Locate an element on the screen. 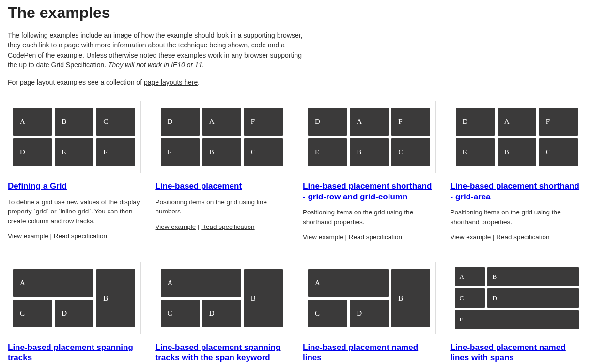 Image resolution: width=591 pixels, height=364 pixels. page-title: The examples is located at coordinates (296, 13).